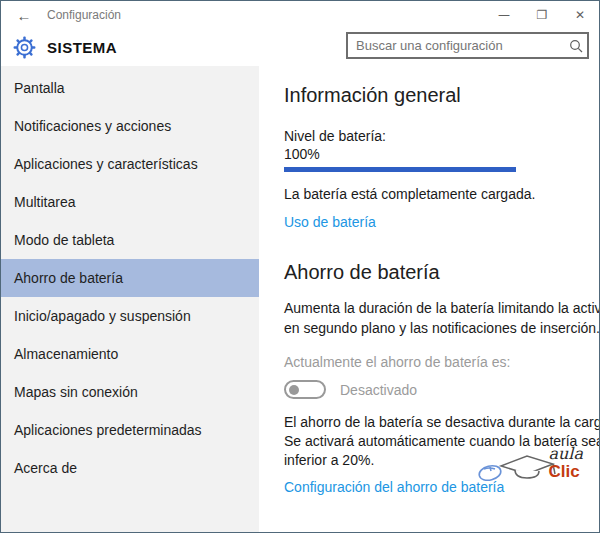  Describe the element at coordinates (400, 170) in the screenshot. I see `battery-progress-fill` at that location.